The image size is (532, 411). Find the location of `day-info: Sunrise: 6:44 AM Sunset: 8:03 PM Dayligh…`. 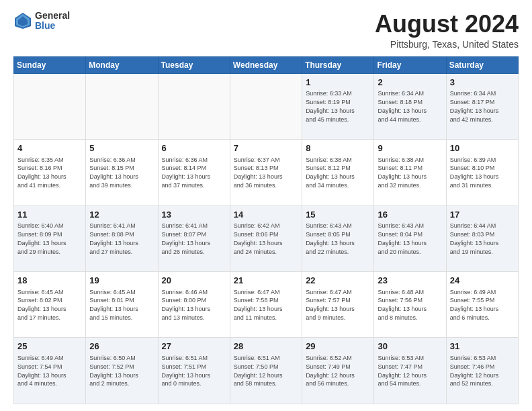

day-info: Sunrise: 6:44 AM Sunset: 8:03 PM Dayligh… is located at coordinates (474, 238).